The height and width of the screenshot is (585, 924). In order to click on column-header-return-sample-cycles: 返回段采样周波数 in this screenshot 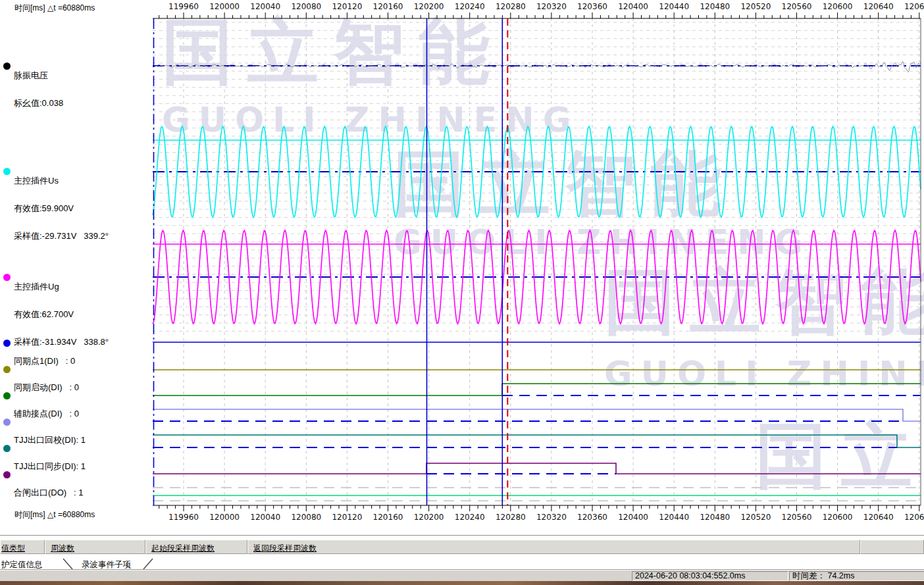, I will do `click(554, 547)`.